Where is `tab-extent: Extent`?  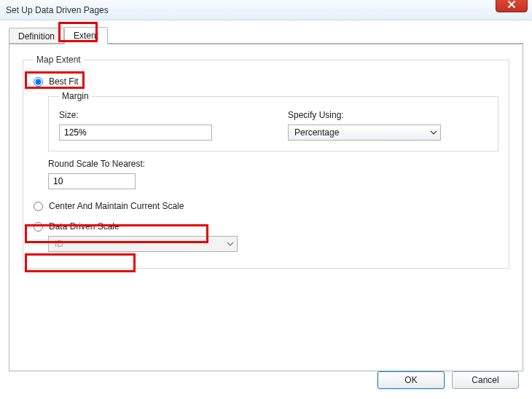
tab-extent: Extent is located at coordinates (86, 36).